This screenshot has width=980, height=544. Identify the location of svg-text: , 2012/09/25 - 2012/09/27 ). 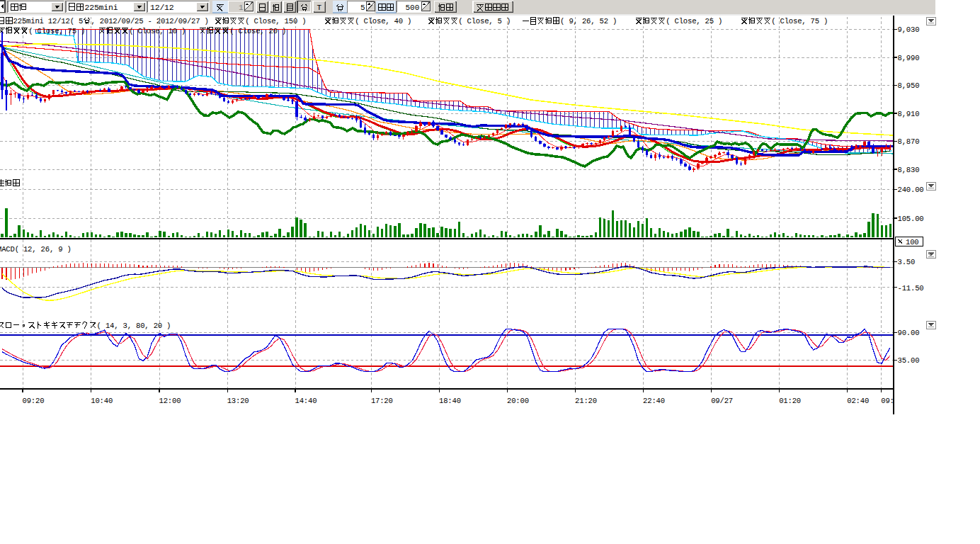
(150, 21).